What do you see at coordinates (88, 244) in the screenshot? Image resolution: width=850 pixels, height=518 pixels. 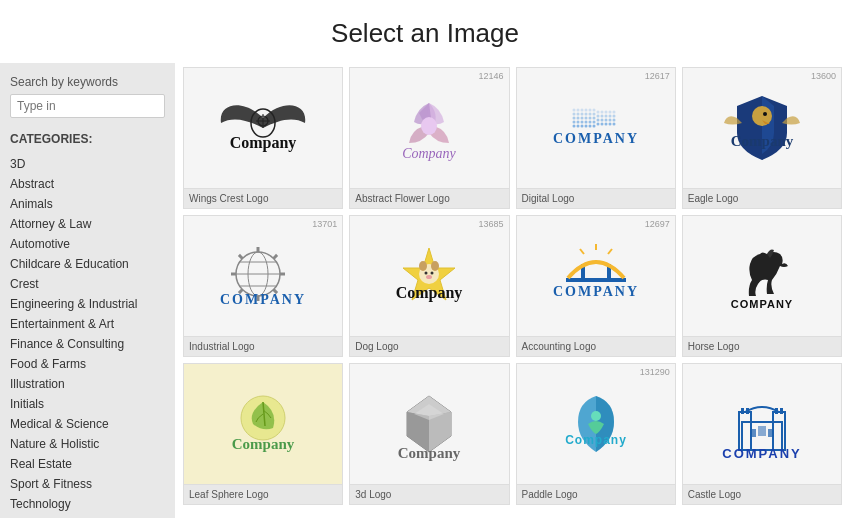 I see `category-item: Automotive` at bounding box center [88, 244].